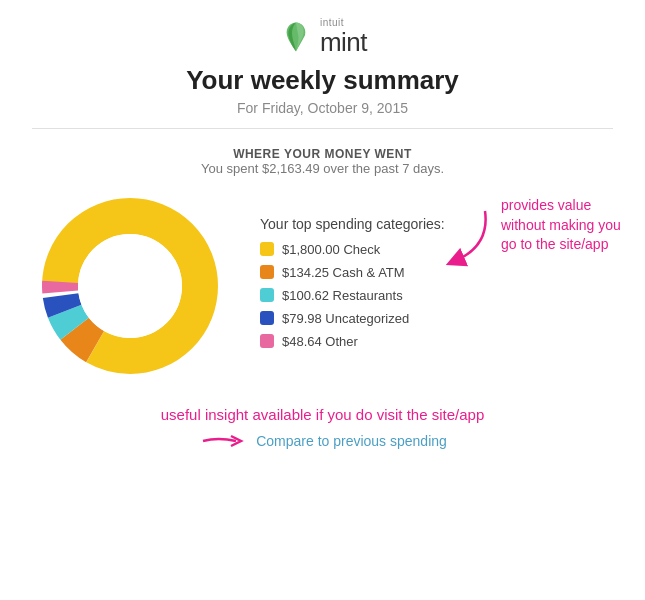 The height and width of the screenshot is (600, 645). What do you see at coordinates (344, 36) in the screenshot?
I see `logo-text: intuit mint` at bounding box center [344, 36].